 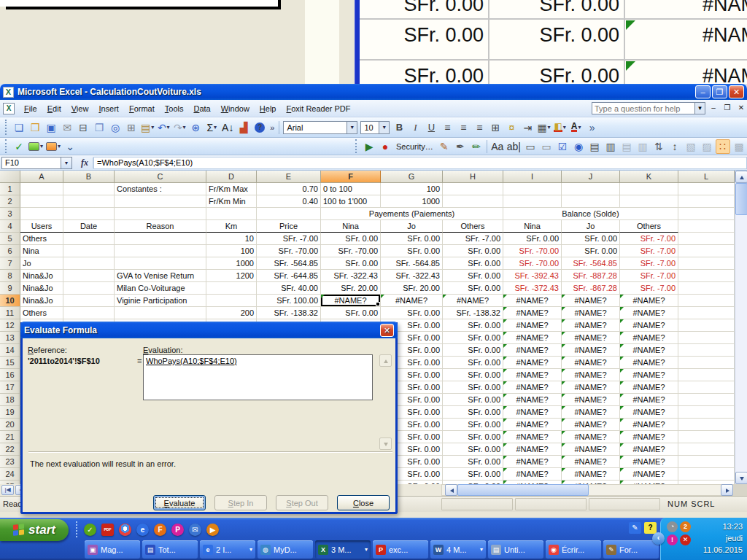 What do you see at coordinates (163, 128) in the screenshot?
I see `undo-icon: ↶▾` at bounding box center [163, 128].